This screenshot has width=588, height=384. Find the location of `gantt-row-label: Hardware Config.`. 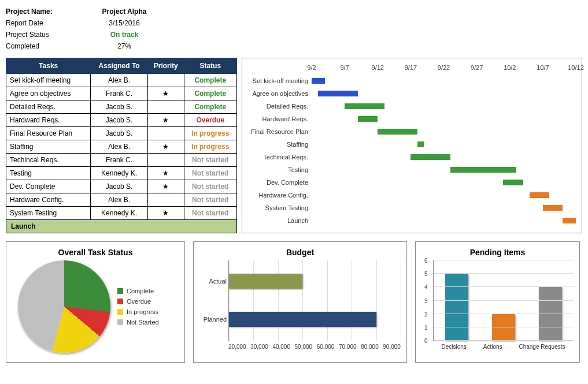

gantt-row-label: Hardware Config. is located at coordinates (280, 195).